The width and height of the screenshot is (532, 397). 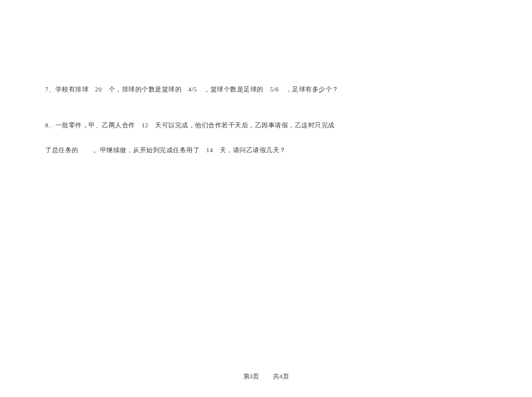 I want to click on q8-l2-number: 14, so click(x=210, y=150).